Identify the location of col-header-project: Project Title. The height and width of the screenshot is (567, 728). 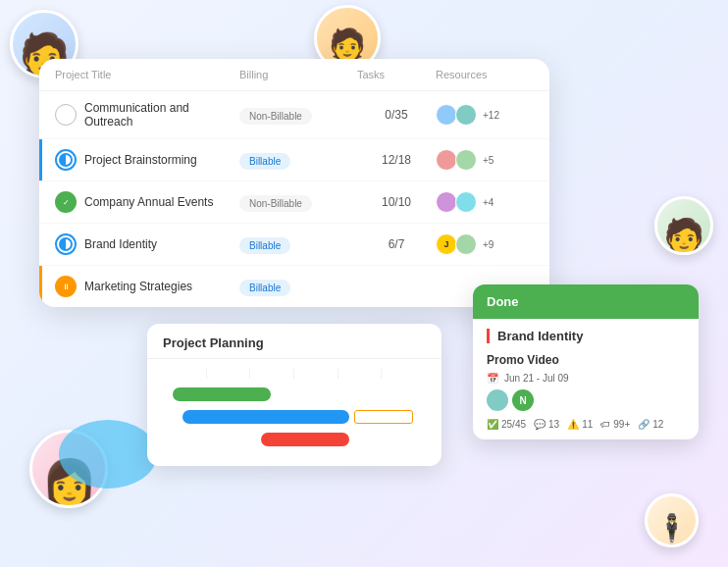
(147, 75).